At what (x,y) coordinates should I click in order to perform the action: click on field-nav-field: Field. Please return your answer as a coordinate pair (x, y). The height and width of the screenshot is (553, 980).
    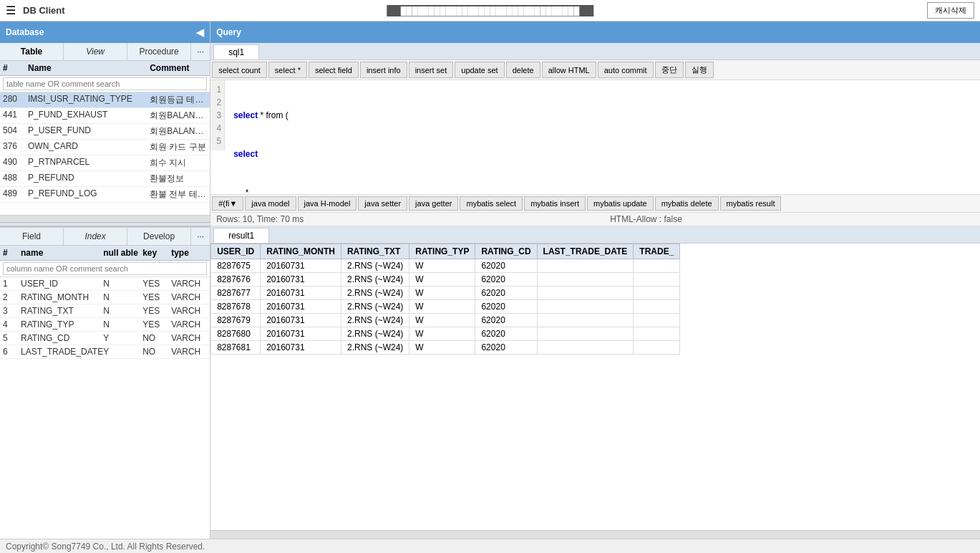
    Looking at the image, I should click on (31, 236).